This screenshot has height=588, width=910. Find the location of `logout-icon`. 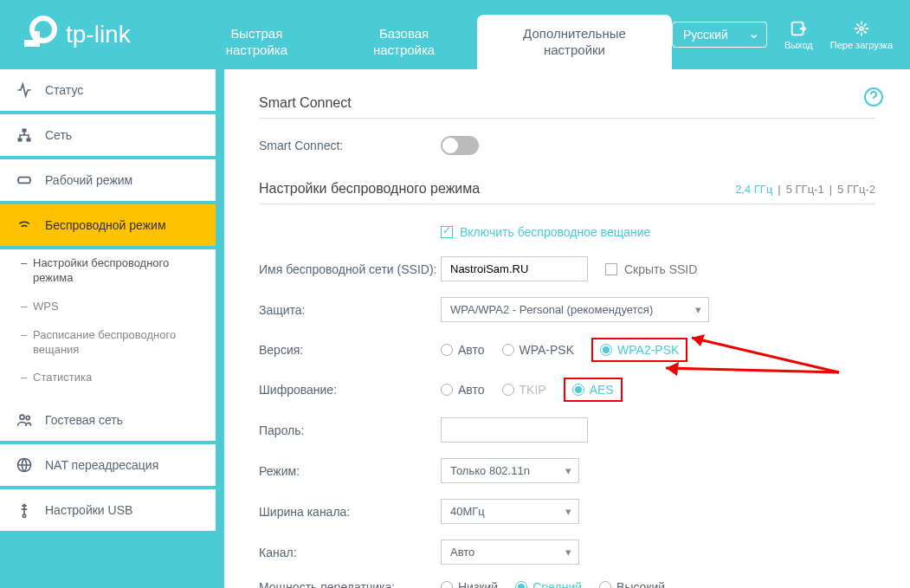

logout-icon is located at coordinates (798, 29).